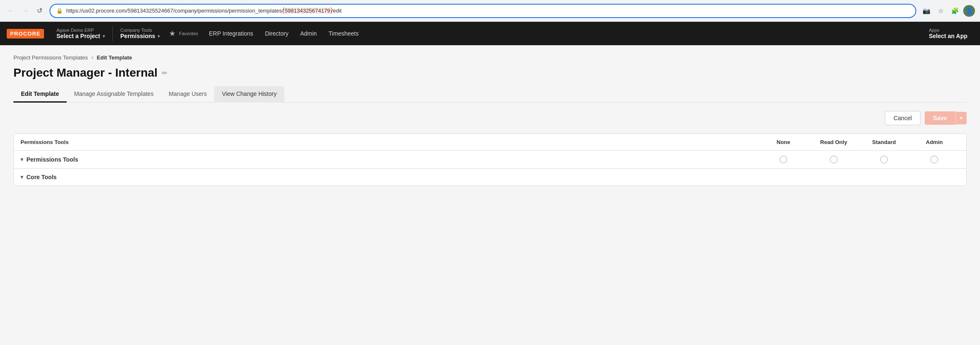 The height and width of the screenshot is (345, 980). What do you see at coordinates (483, 11) in the screenshot?
I see `address-bar: 🔒 https://us02.procore.com/5981343255246…` at bounding box center [483, 11].